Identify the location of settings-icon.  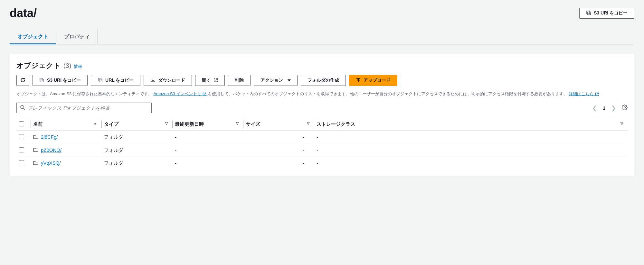
(625, 108).